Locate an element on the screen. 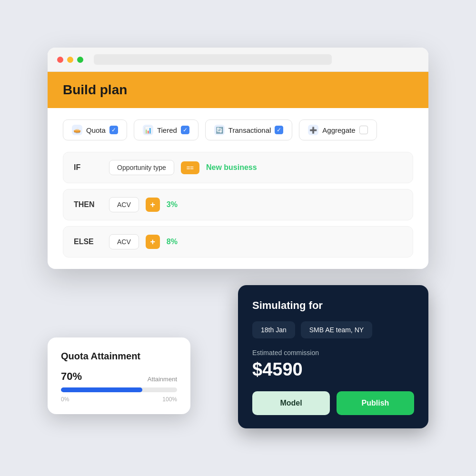  simulation-tags: 18th Jan SMB AE team, NY is located at coordinates (333, 330).